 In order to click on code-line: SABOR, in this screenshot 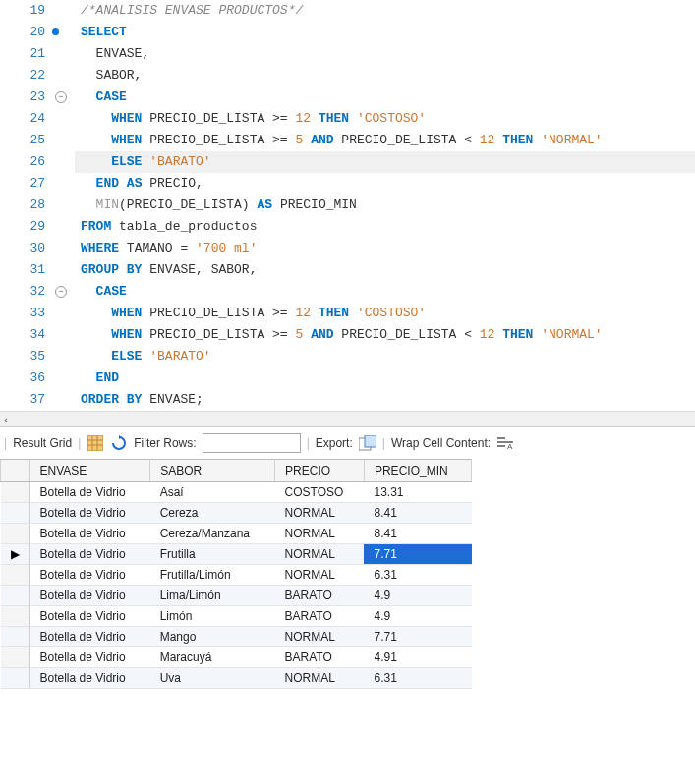, I will do `click(385, 76)`.